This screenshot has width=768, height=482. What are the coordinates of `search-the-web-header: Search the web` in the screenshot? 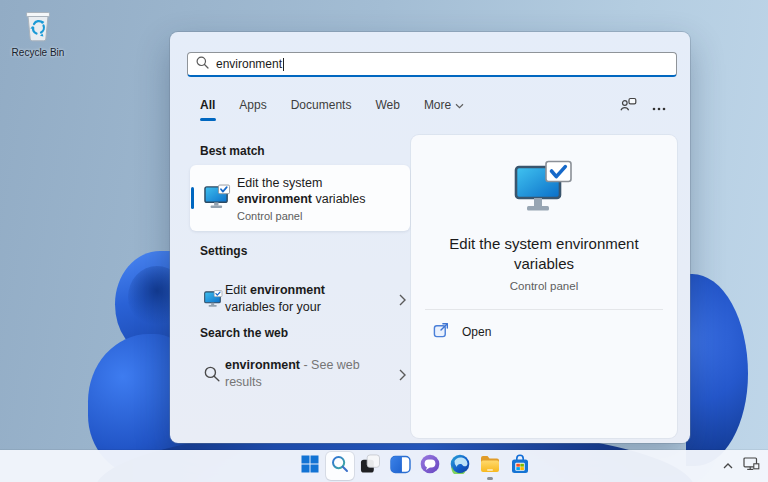 It's located at (244, 333).